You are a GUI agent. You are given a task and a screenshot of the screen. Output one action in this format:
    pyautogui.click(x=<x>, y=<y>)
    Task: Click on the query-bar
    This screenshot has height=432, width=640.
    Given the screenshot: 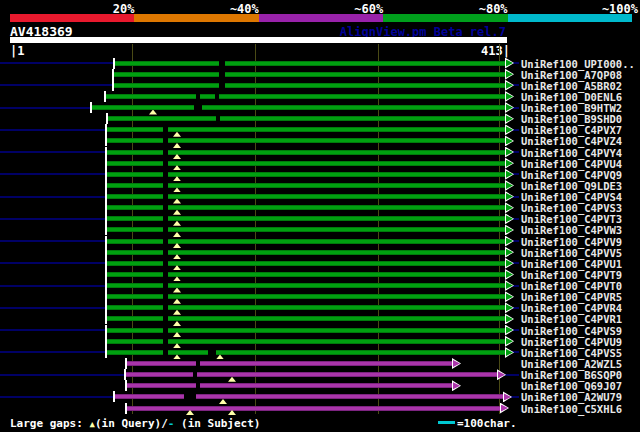 What is the action you would take?
    pyautogui.click(x=258, y=40)
    